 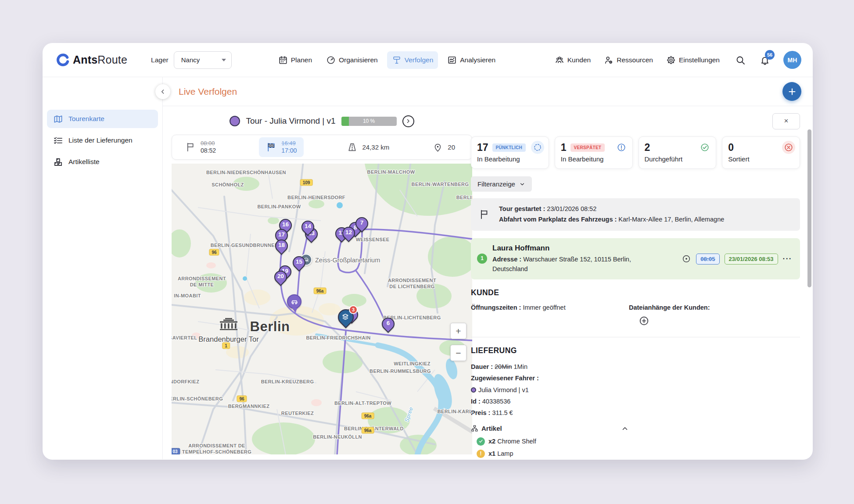 I want to click on sidebar-item-liste-der-lieferungen: Liste der Lieferungen, so click(x=103, y=140).